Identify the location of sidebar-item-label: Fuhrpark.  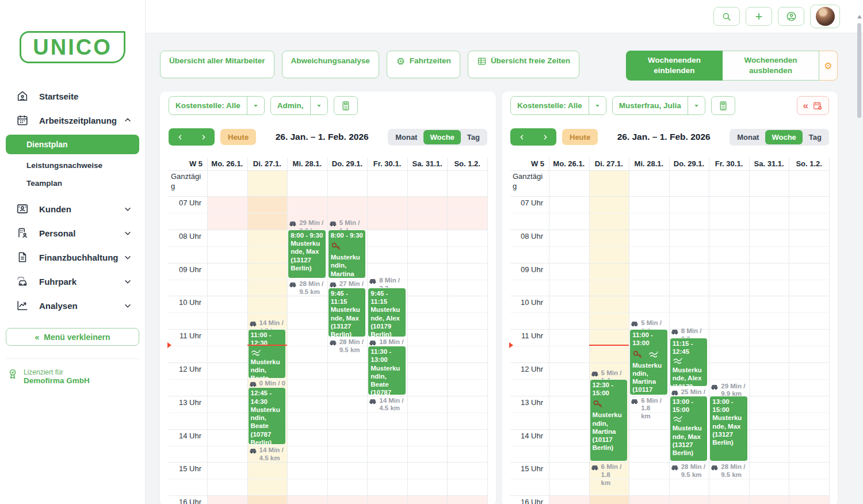
(81, 282).